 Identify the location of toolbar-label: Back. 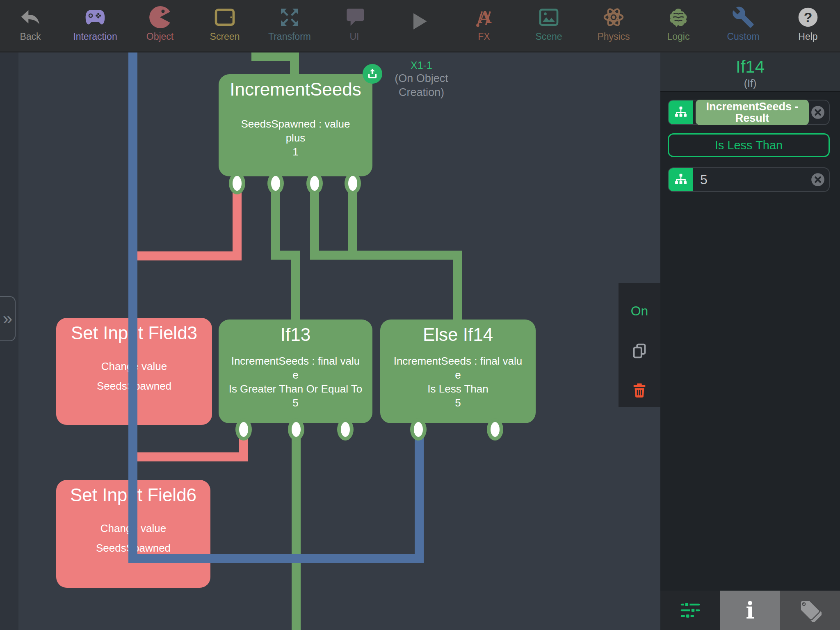
(30, 37).